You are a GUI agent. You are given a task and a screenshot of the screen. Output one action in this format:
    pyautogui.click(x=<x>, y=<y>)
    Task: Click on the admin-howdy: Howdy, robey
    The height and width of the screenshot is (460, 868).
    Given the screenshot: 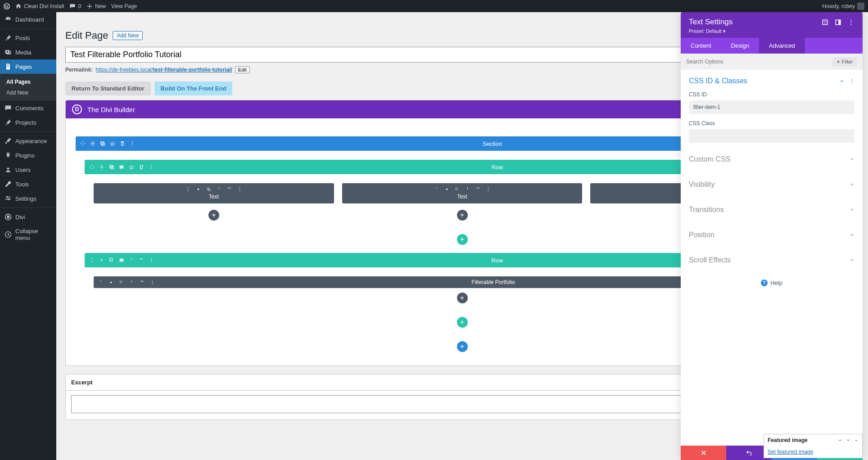 What is the action you would take?
    pyautogui.click(x=844, y=6)
    